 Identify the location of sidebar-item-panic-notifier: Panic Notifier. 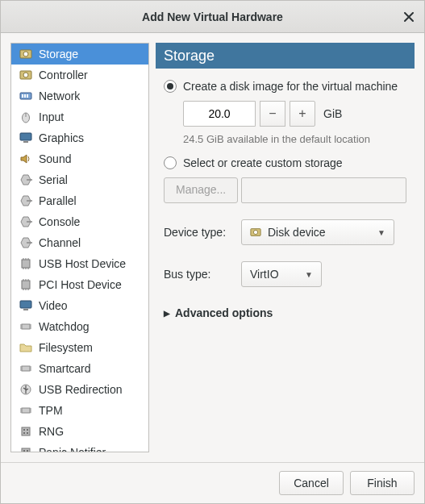
(80, 447).